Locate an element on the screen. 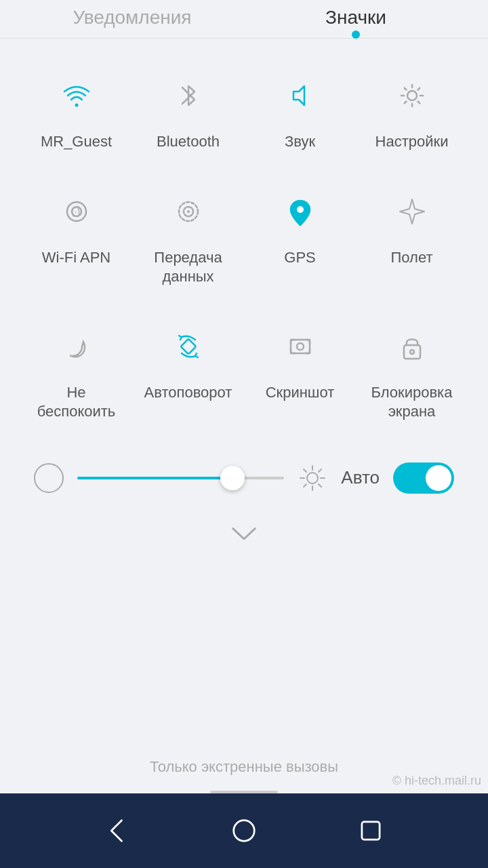 The height and width of the screenshot is (868, 488). wifi-label: MR_Guest is located at coordinates (76, 142).